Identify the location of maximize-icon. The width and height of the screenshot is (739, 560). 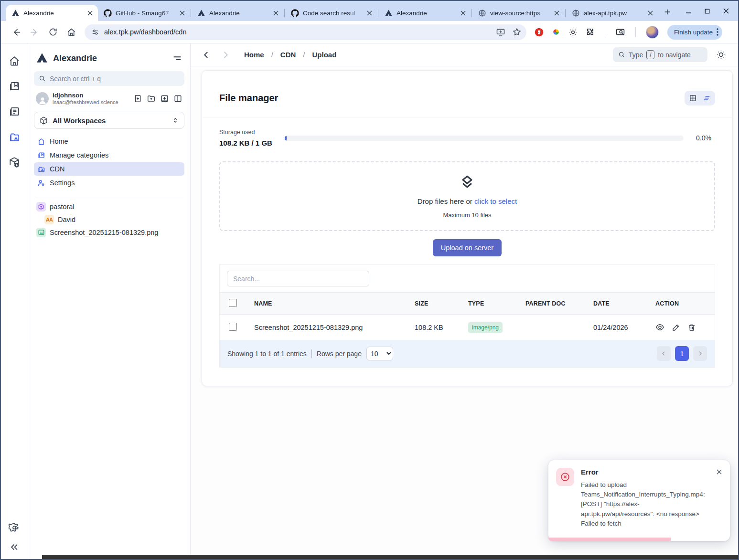
(707, 11).